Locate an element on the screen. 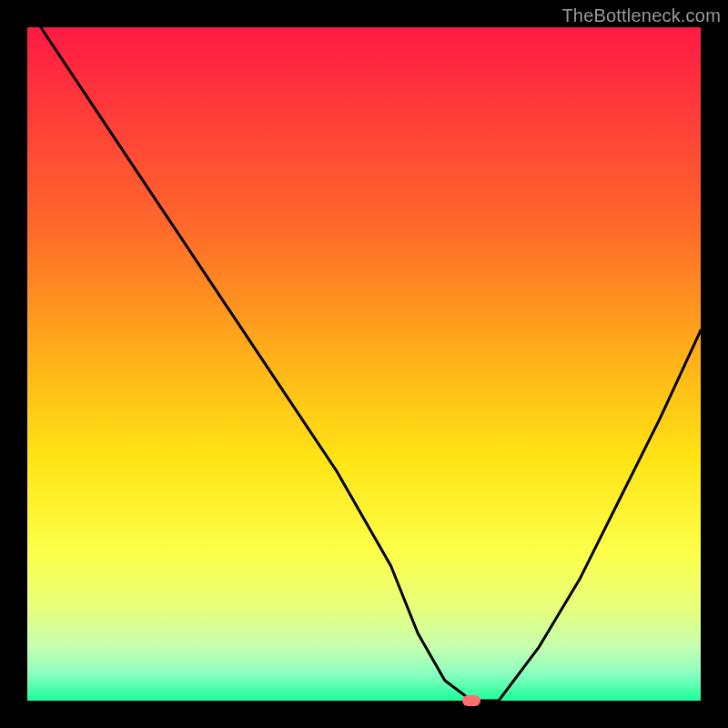 The image size is (728, 728). watermark-text: TheBottleneck.com is located at coordinates (641, 16).